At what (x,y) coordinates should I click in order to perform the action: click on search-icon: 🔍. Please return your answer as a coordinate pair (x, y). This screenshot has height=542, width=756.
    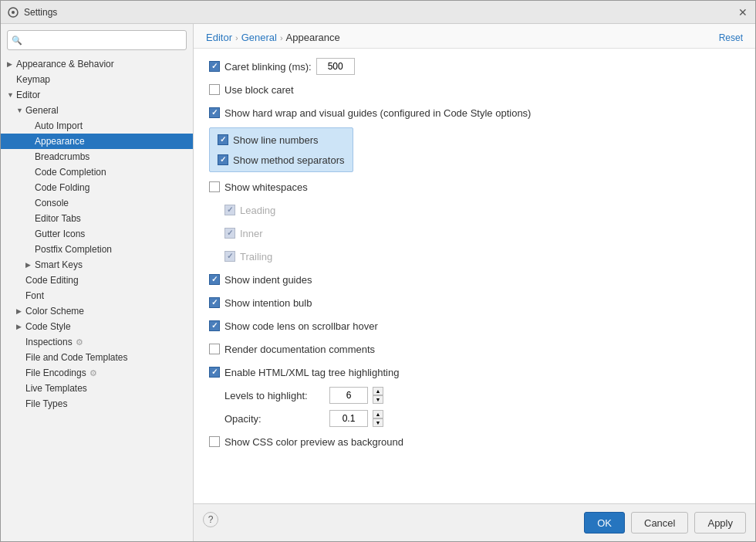
    Looking at the image, I should click on (17, 40).